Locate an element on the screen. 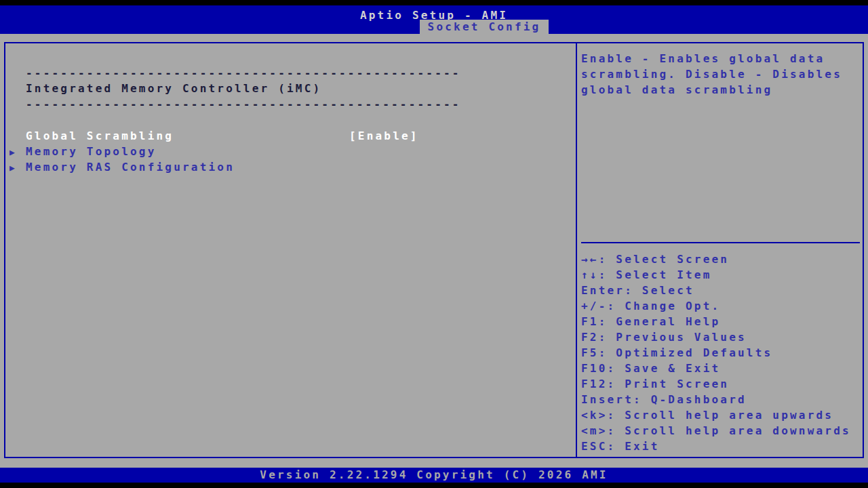 Image resolution: width=868 pixels, height=488 pixels. tab-label: Socket Config is located at coordinates (484, 27).